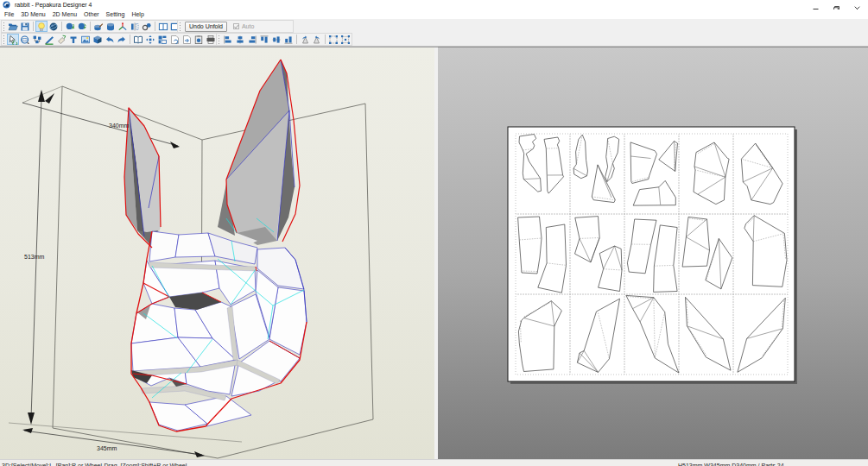 This screenshot has width=868, height=466. I want to click on joint-button, so click(147, 26).